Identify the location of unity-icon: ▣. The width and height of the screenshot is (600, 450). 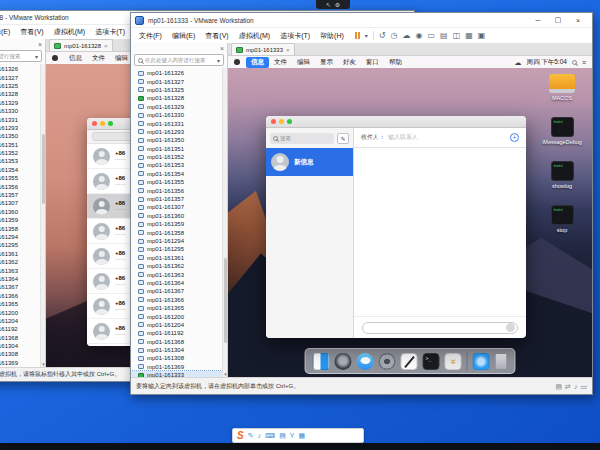
(482, 36).